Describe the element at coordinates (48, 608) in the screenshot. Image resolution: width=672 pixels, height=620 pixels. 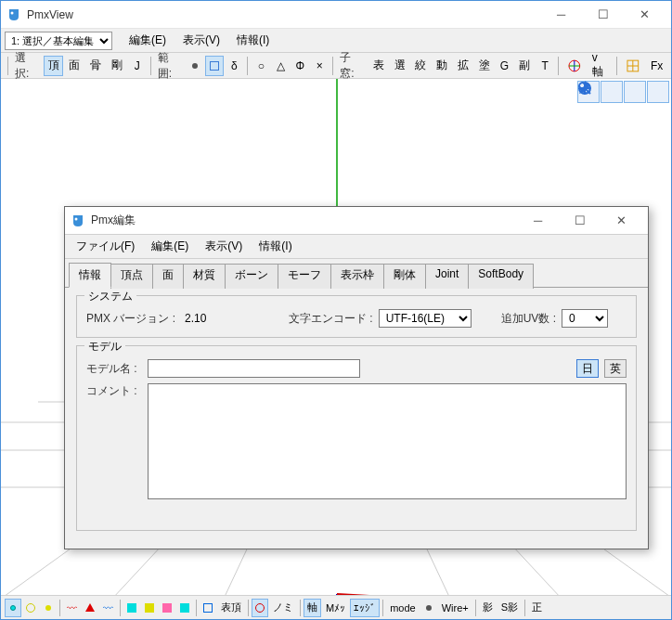
I see `status-dot-yellow` at that location.